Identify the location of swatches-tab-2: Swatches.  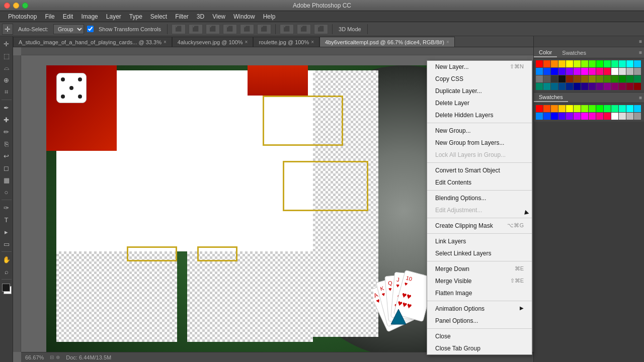
(551, 98).